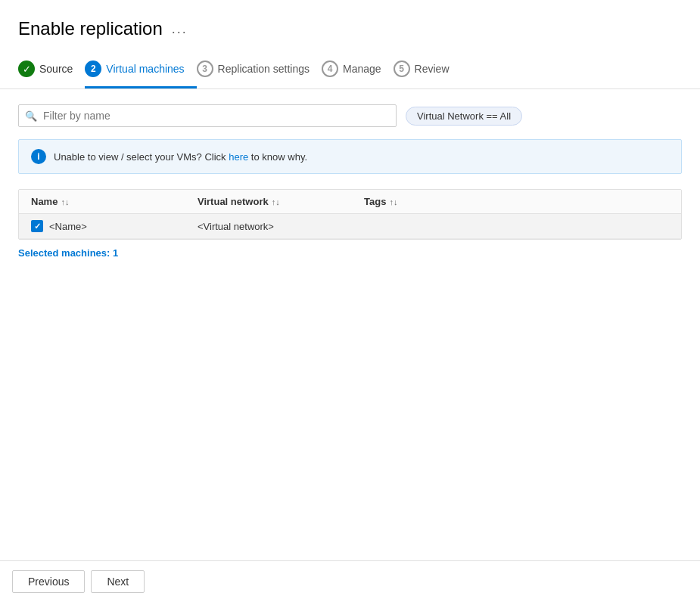 The image size is (700, 602). I want to click on table-header: Name ↑↓ Virtual network ↑↓ Tags ↑↓, so click(350, 202).